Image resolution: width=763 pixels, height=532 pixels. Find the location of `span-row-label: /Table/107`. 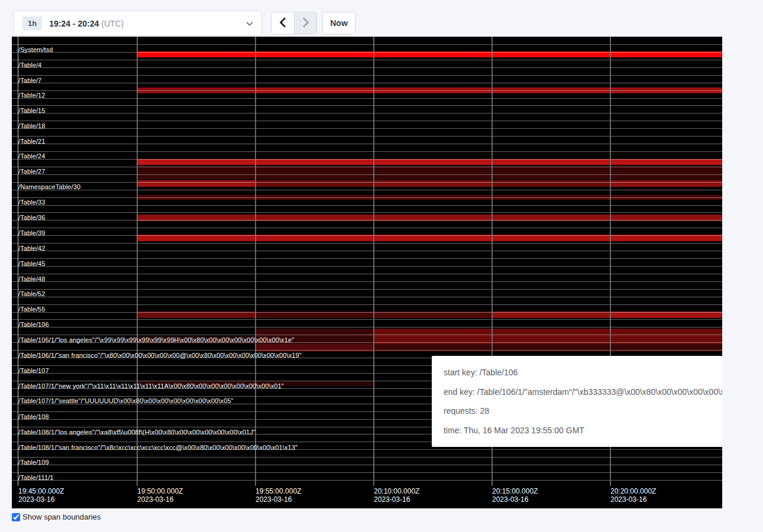

span-row-label: /Table/107 is located at coordinates (34, 371).